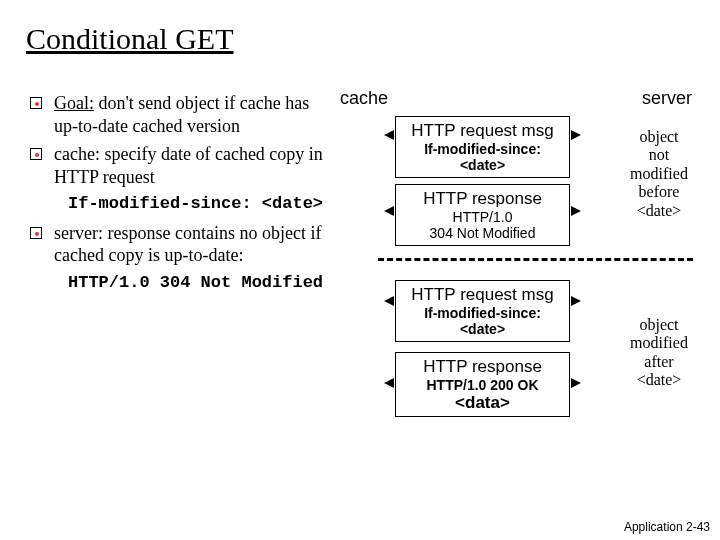 Image resolution: width=720 pixels, height=540 pixels. What do you see at coordinates (192, 244) in the screenshot?
I see `bullet-body: server: response contains no object if c…` at bounding box center [192, 244].